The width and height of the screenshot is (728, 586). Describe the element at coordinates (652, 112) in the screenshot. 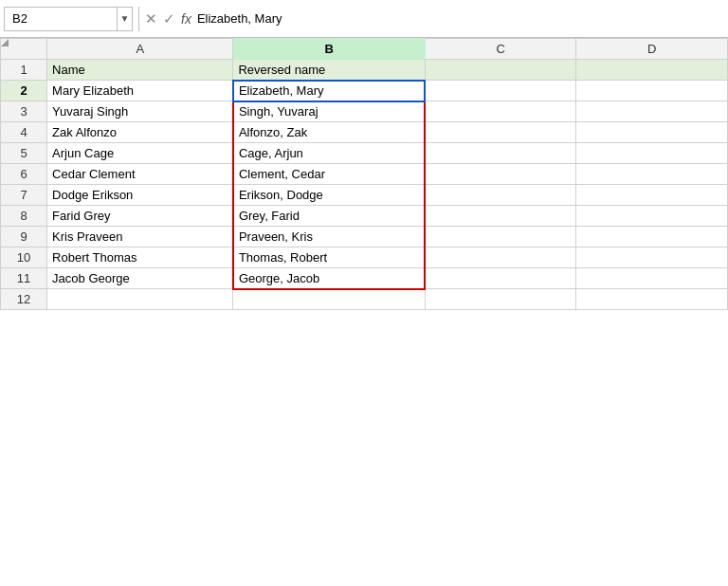

I see `cell-D3` at that location.